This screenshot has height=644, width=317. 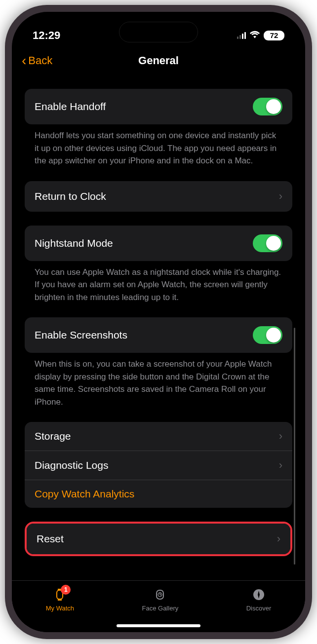 I want to click on screenshots-description: When this is on, you can take a screensh…, so click(x=158, y=380).